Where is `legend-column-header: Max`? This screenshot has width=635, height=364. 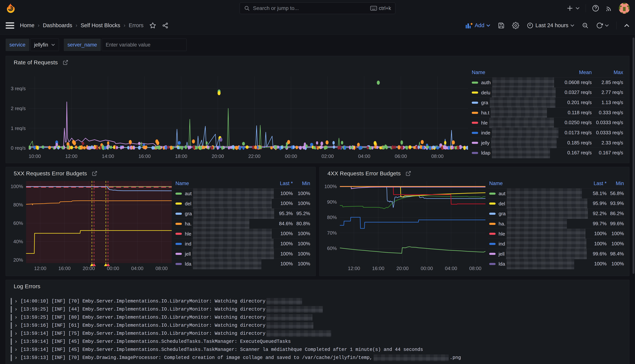 legend-column-header: Max is located at coordinates (608, 72).